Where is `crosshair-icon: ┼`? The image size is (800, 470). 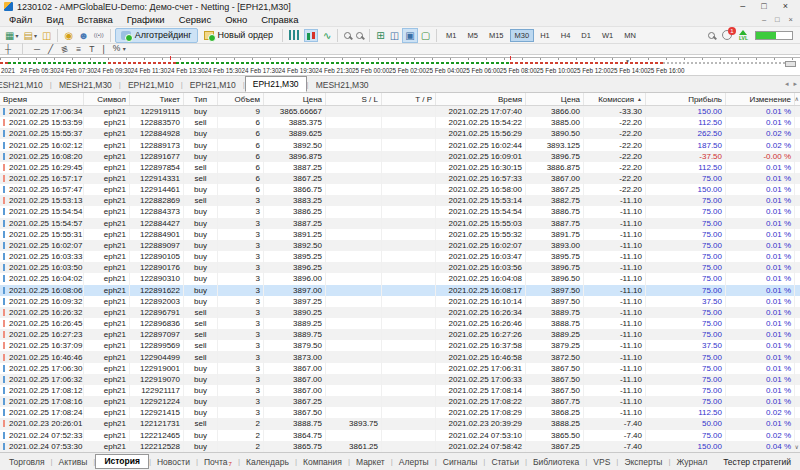 crosshair-icon: ┼ is located at coordinates (8, 50).